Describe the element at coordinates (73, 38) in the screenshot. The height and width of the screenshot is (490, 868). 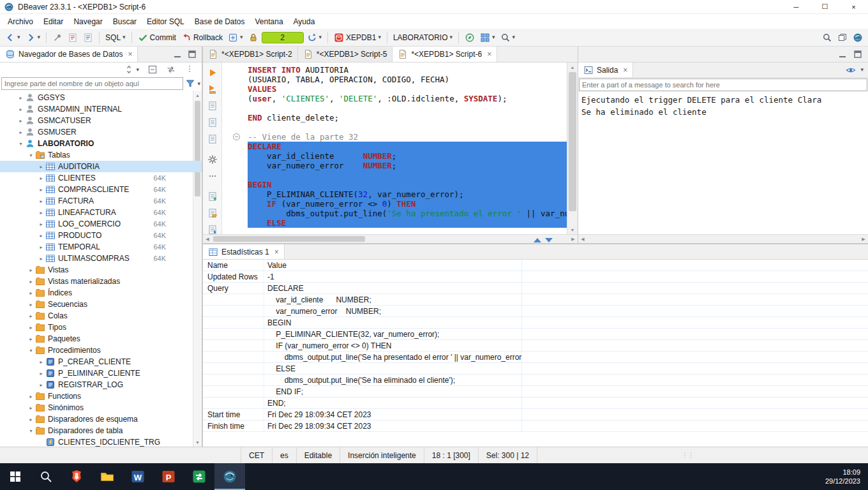
I see `new-script-red` at that location.